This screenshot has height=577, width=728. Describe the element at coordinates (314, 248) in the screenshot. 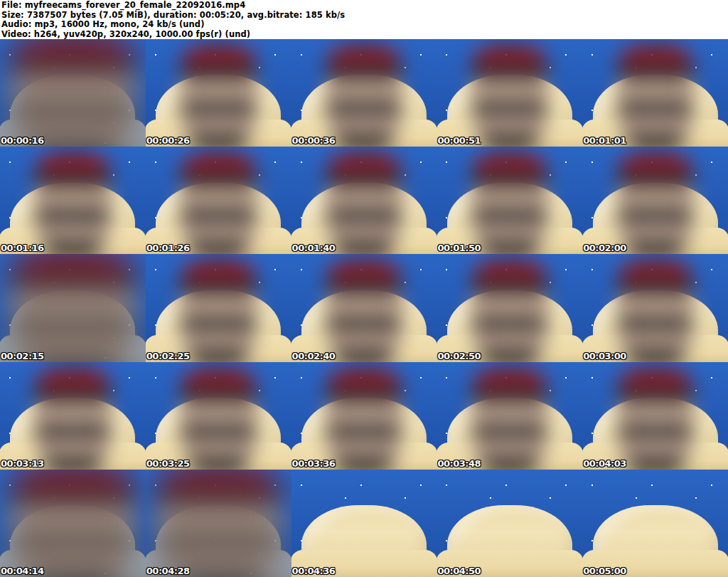

I see `timestamp-label: 00:01:40` at that location.